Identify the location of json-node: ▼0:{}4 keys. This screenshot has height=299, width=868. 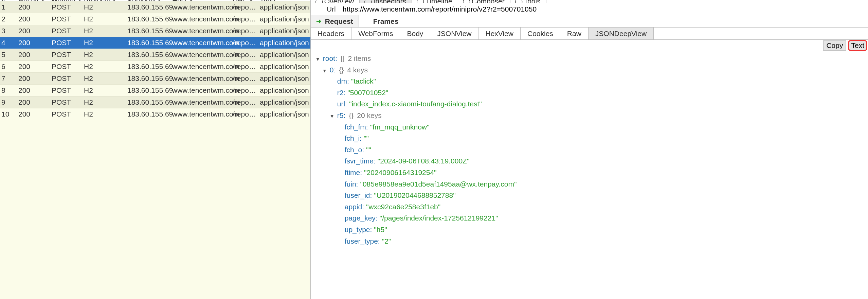
(591, 70).